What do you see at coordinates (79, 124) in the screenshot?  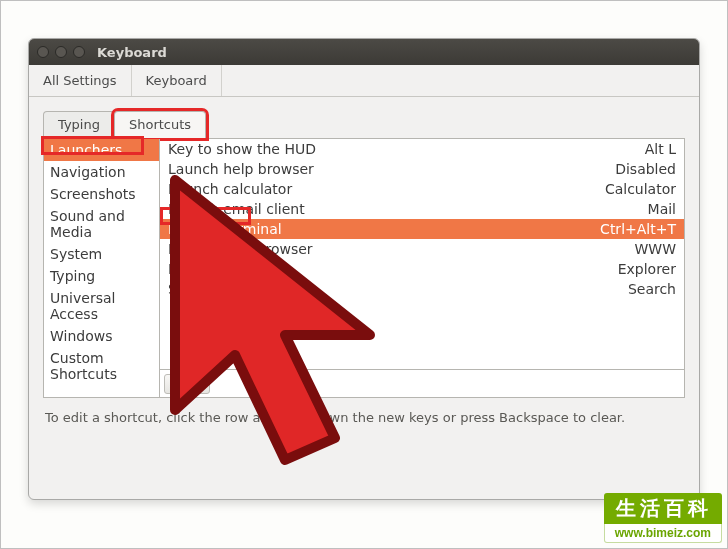 I see `tab-typing: Typing` at bounding box center [79, 124].